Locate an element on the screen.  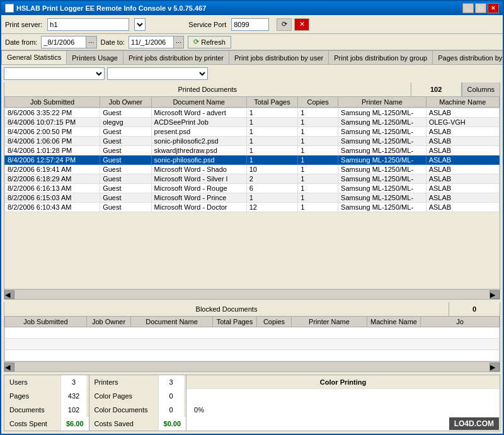
col-machine-name: Machine Name is located at coordinates (462, 102).